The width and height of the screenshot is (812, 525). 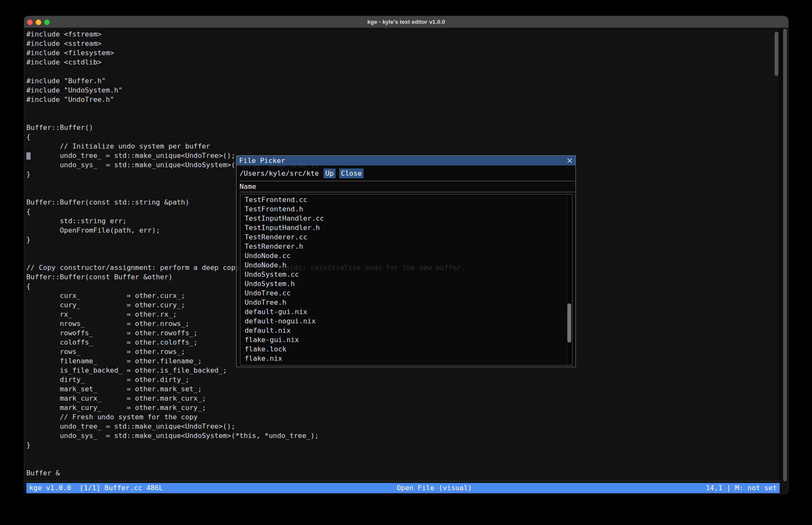 I want to click on code-line: mark_set_ = other.mark_set_;, so click(x=245, y=389).